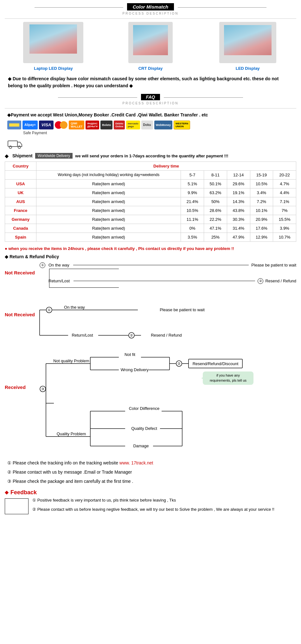  What do you see at coordinates (168, 273) in the screenshot?
I see `not-received-flow: ① On the way Please be patient to wait R…` at bounding box center [168, 273].